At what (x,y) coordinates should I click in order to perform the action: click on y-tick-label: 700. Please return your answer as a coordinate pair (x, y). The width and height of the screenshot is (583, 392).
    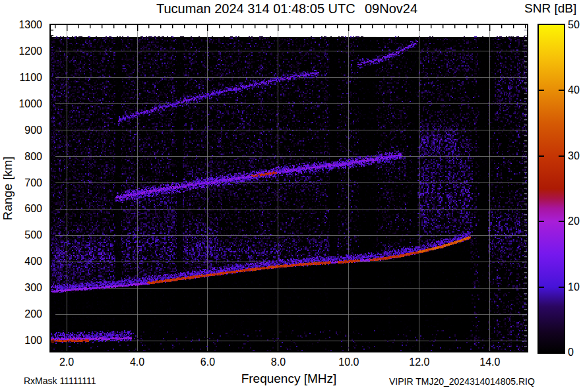
    Looking at the image, I should click on (26, 183).